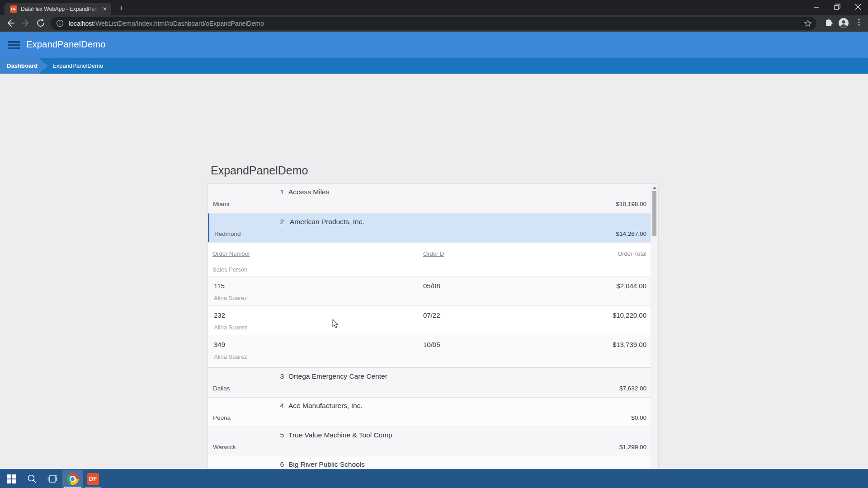 This screenshot has height=488, width=868. I want to click on company-name: Ace Manufacturers, Inc., so click(326, 406).